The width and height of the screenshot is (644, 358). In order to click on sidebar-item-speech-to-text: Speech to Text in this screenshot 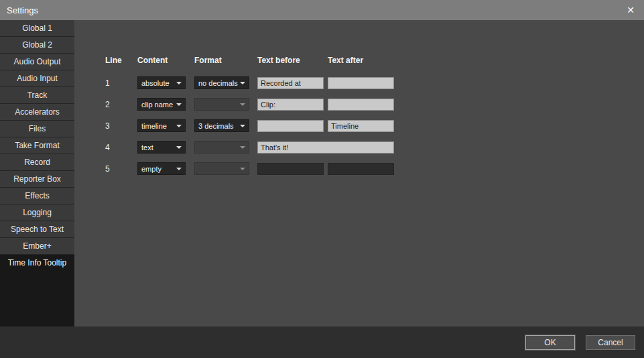, I will do `click(38, 229)`.